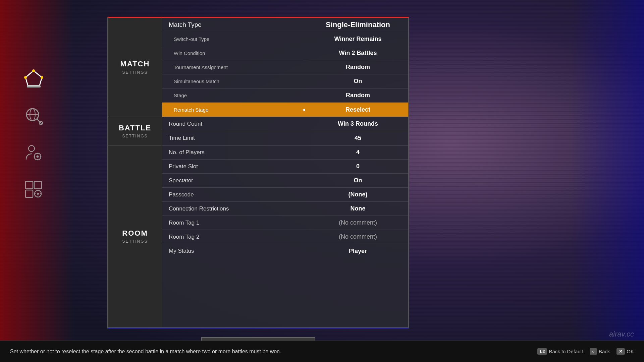 The image size is (644, 362). Describe the element at coordinates (285, 25) in the screenshot. I see `table-row: Match Type Single-Elimination` at that location.